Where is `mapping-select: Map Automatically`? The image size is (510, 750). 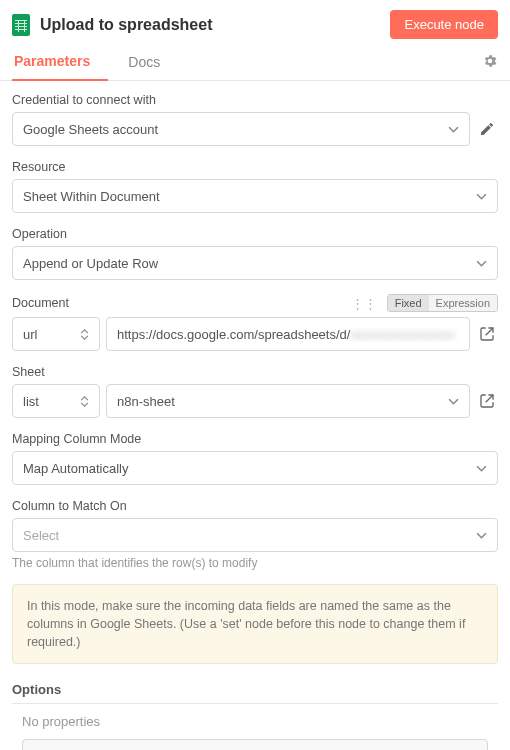
mapping-select: Map Automatically is located at coordinates (255, 468).